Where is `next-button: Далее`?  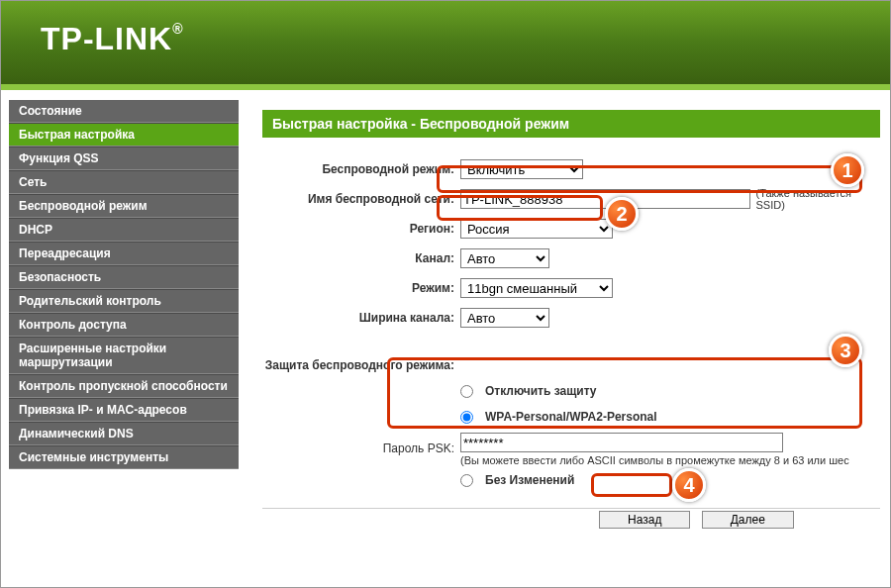
next-button: Далее is located at coordinates (748, 520).